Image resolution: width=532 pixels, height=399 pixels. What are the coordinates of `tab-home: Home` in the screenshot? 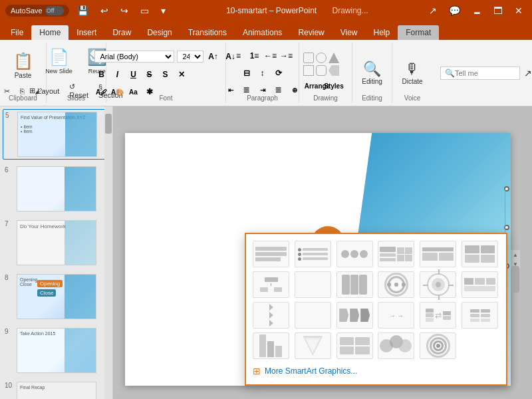 It's located at (50, 33).